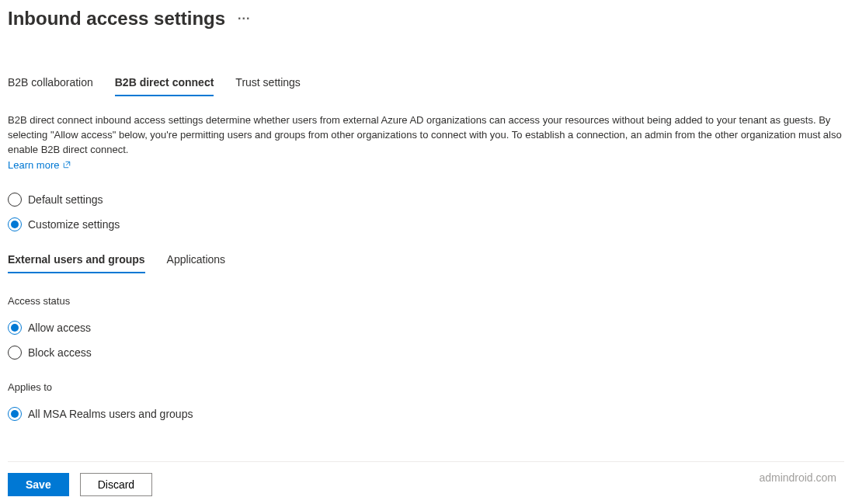  What do you see at coordinates (50, 86) in the screenshot?
I see `tab-b2b-collaboration: B2B collaboration` at bounding box center [50, 86].